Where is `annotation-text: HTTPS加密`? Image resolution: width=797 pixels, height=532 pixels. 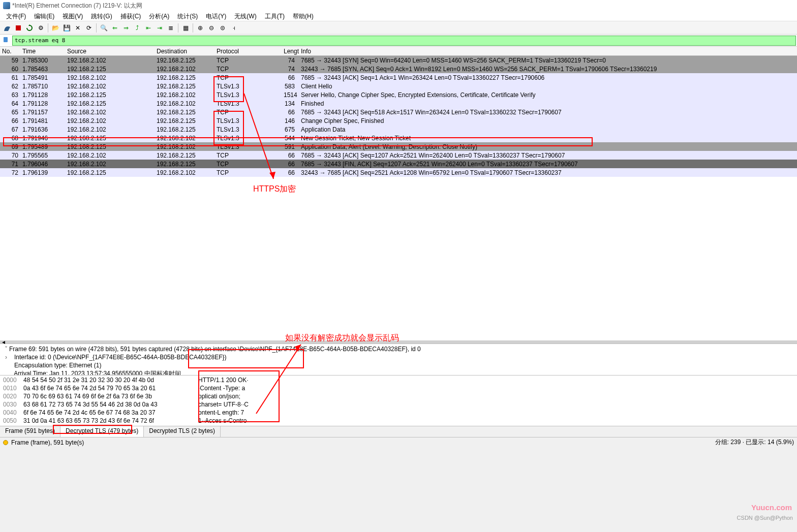 annotation-text: HTTPS加密 is located at coordinates (274, 189).